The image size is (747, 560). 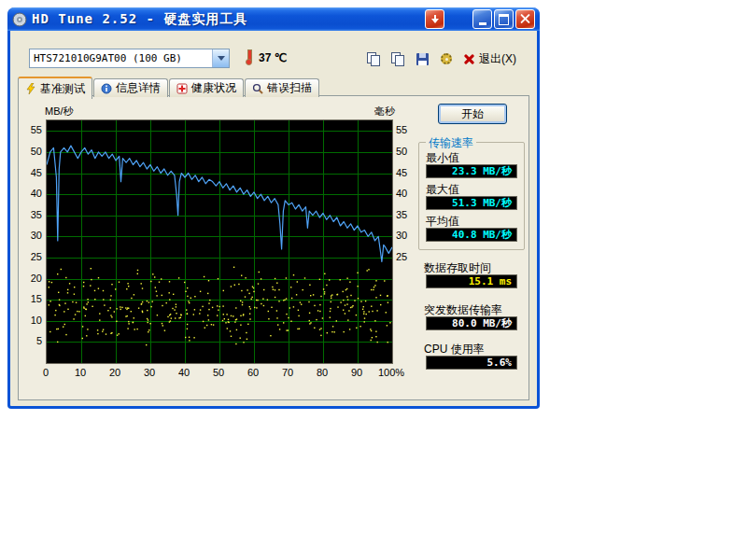 I want to click on y-axis-tick-left: 30, so click(x=36, y=235).